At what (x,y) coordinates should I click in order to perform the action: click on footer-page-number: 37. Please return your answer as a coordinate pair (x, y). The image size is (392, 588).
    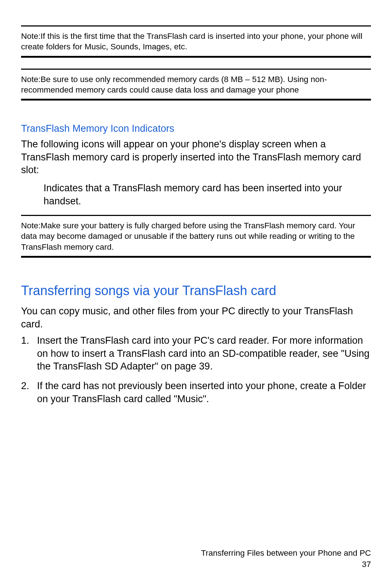
    Looking at the image, I should click on (196, 564).